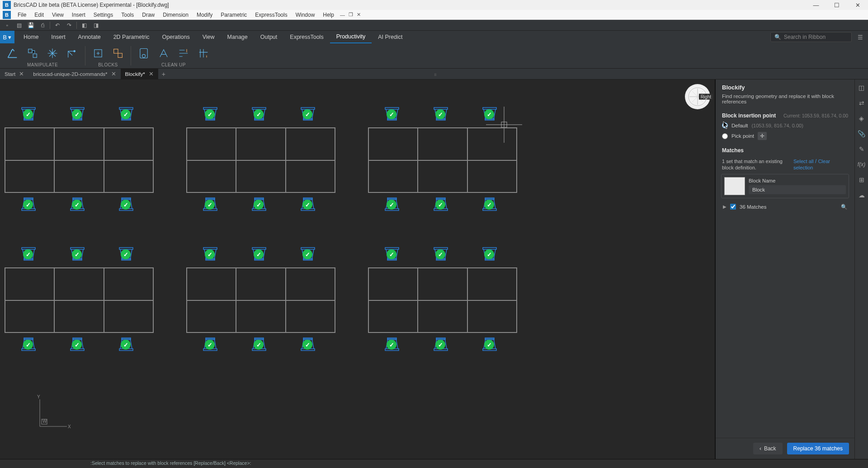 The image size is (868, 468). Describe the element at coordinates (844, 207) in the screenshot. I see `zoom-match-icon: 🔍` at that location.